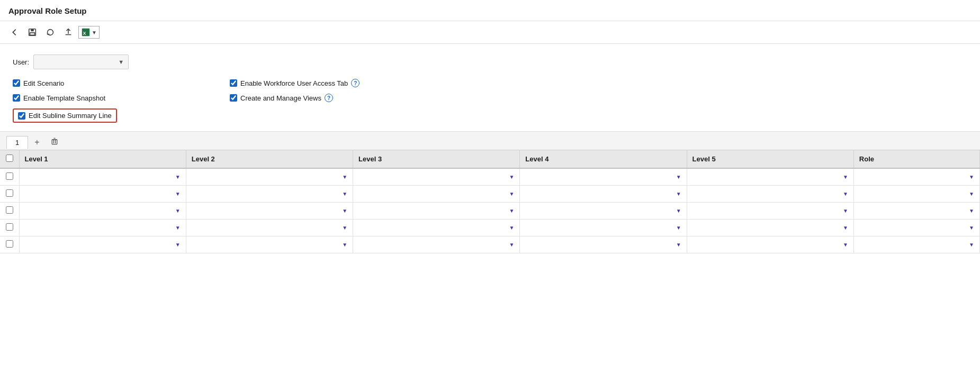 This screenshot has width=980, height=373. I want to click on dropdown-arrow-level2-row2: ▼, so click(345, 211).